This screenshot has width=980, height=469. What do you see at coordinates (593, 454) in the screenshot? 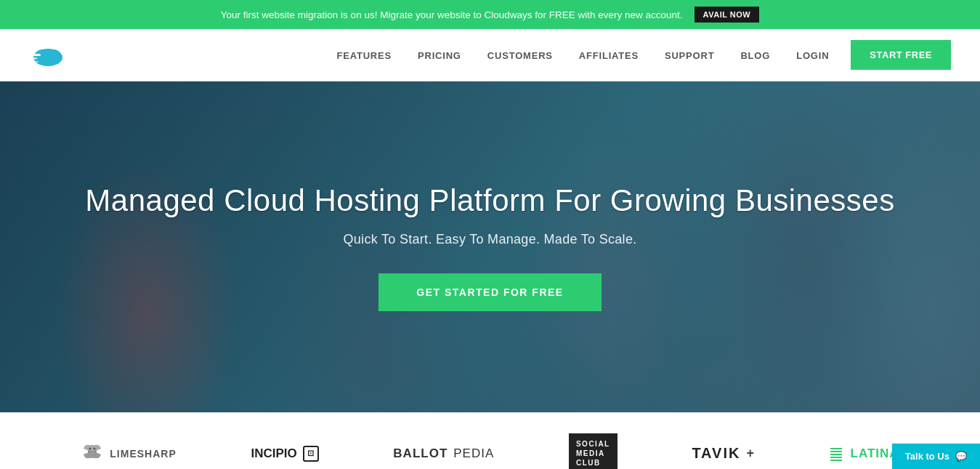
I see `social-media-text: SOCIALMEDIACLUB` at bounding box center [593, 454].